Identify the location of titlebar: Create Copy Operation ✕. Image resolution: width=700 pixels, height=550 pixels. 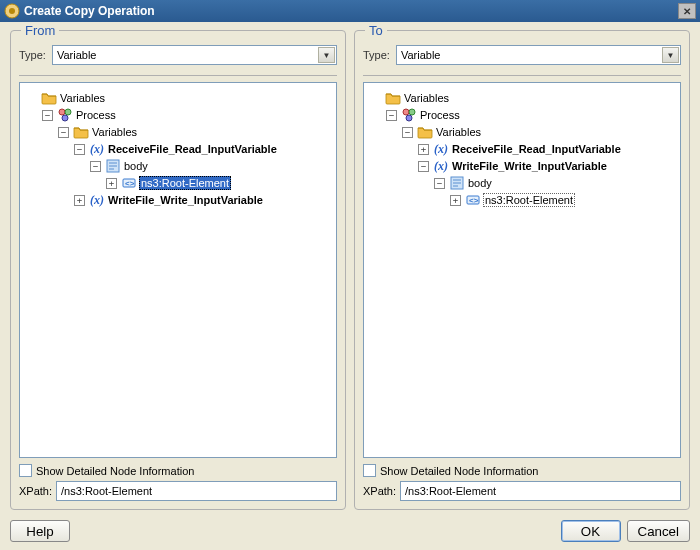
(350, 11).